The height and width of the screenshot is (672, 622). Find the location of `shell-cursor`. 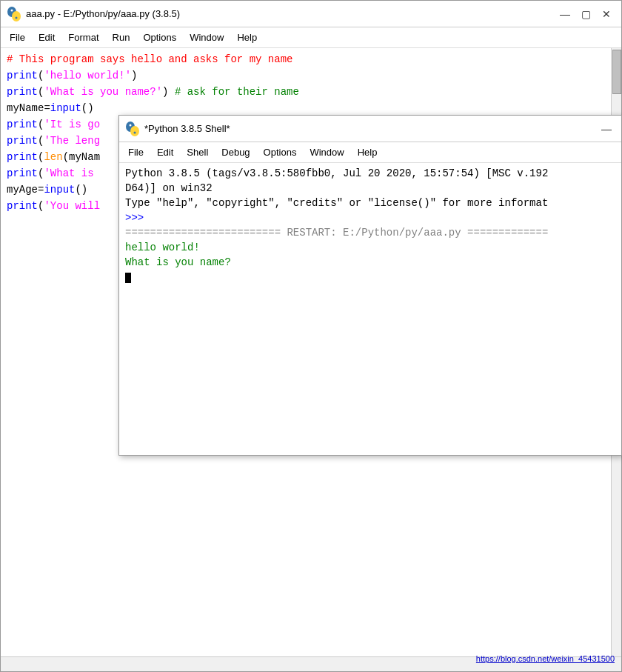

shell-cursor is located at coordinates (128, 278).